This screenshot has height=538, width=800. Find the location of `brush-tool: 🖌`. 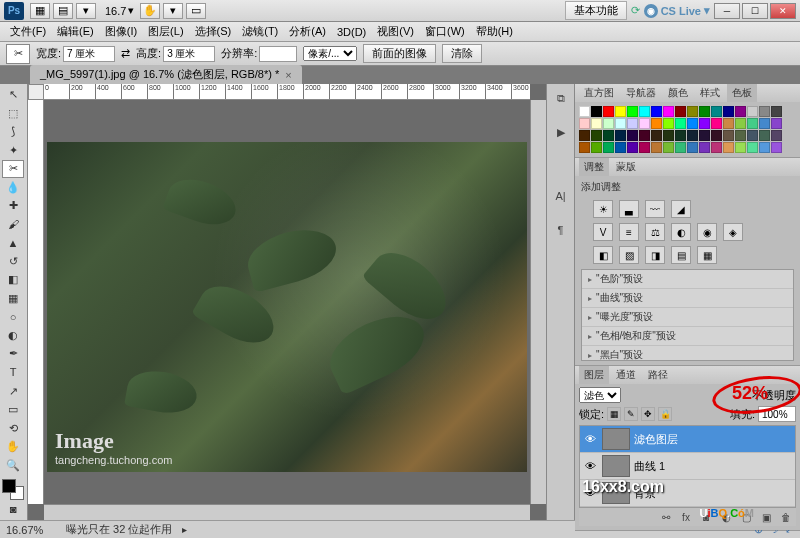

brush-tool: 🖌 is located at coordinates (13, 225).